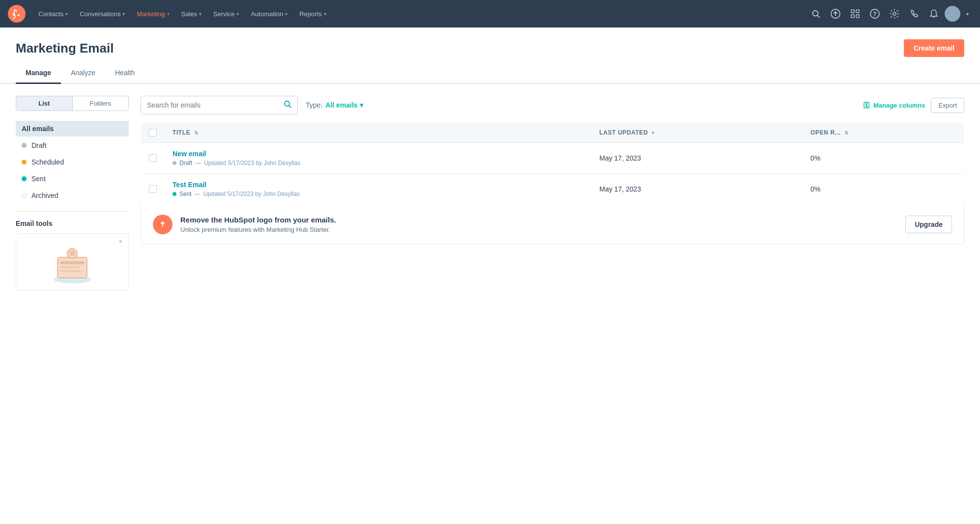  Describe the element at coordinates (490, 14) in the screenshot. I see `top-nav: Contacts ▾ Conversations ▾ Marketing ▾ S…` at that location.